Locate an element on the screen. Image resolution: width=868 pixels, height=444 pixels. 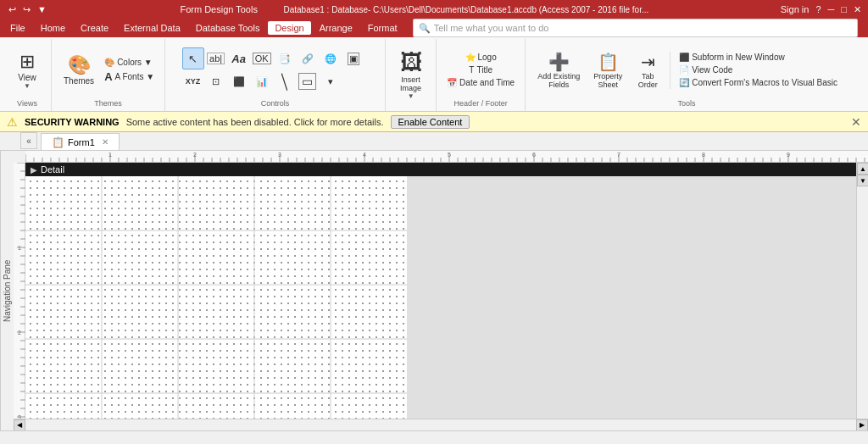
convert-macros-label: Convert Form's Macros to Visual Basic is located at coordinates (765, 83).